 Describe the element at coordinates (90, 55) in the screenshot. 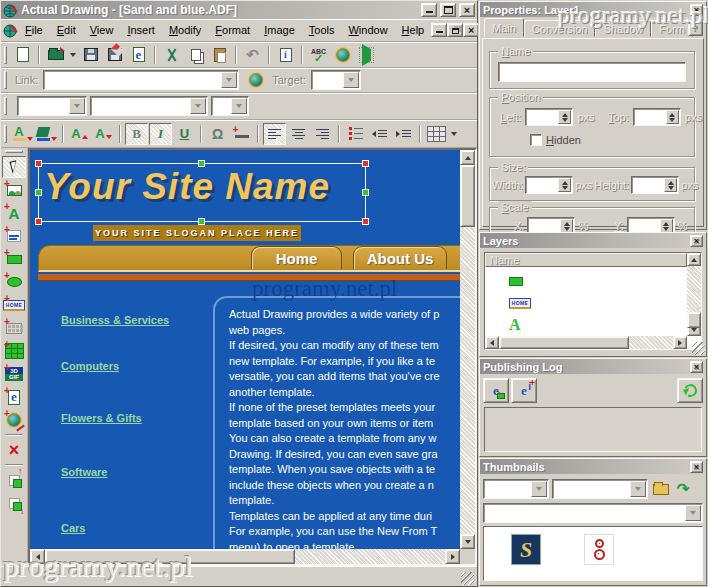

I see `save-button` at that location.